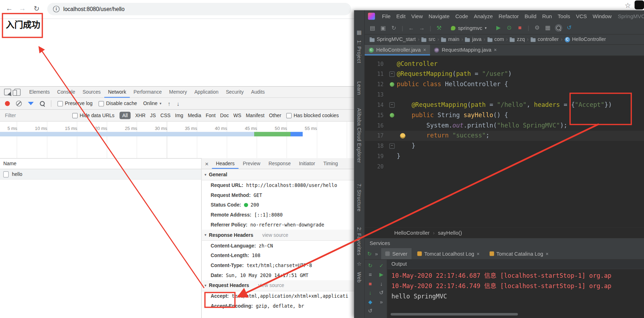 The height and width of the screenshot is (318, 644). Describe the element at coordinates (206, 92) in the screenshot. I see `devtools-tab-application: Application` at that location.